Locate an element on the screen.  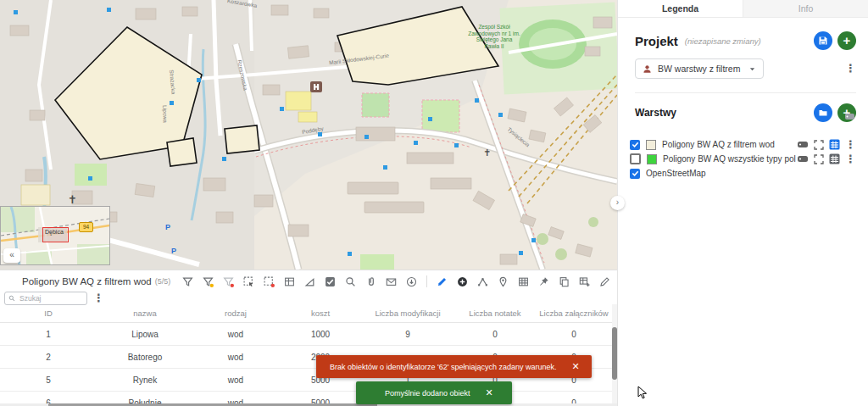
panel-header: Poligony BW AQ z filtrem wod (5/5) is located at coordinates (309, 281).